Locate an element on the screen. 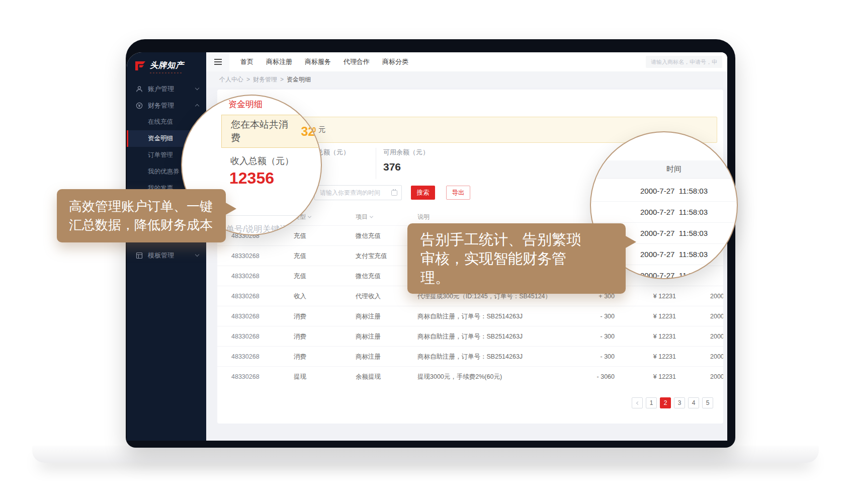 Image resolution: width=853 pixels, height=504 pixels. pagination: 1 2 3 4 5 is located at coordinates (672, 403).